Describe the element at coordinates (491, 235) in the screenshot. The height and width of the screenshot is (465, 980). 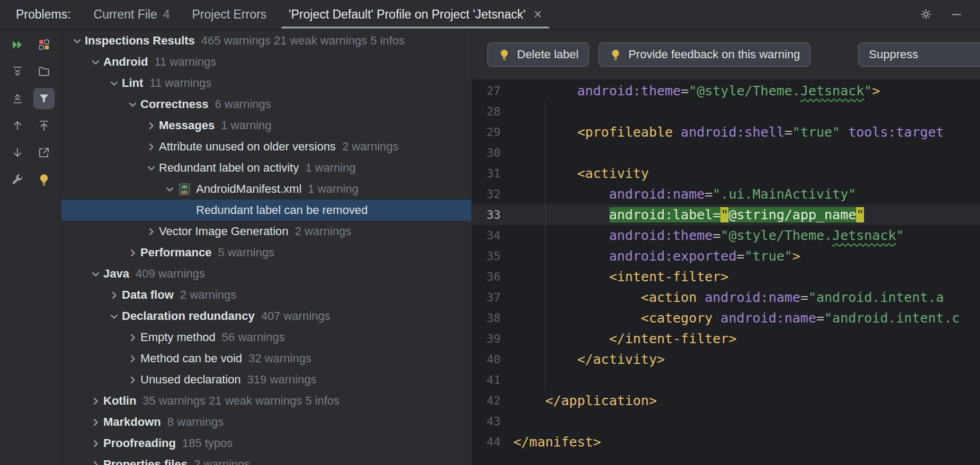
I see `line-number: 34` at that location.